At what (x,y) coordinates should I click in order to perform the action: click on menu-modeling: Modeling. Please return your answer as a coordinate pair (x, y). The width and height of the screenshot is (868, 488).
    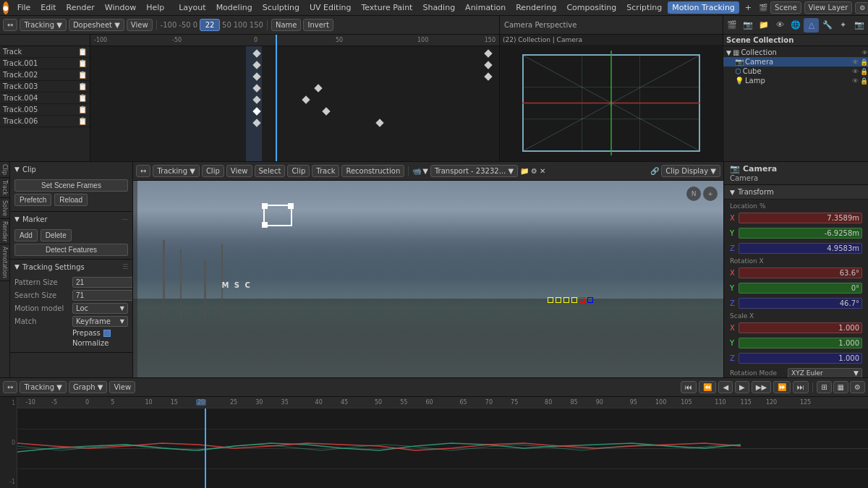
    Looking at the image, I should click on (234, 7).